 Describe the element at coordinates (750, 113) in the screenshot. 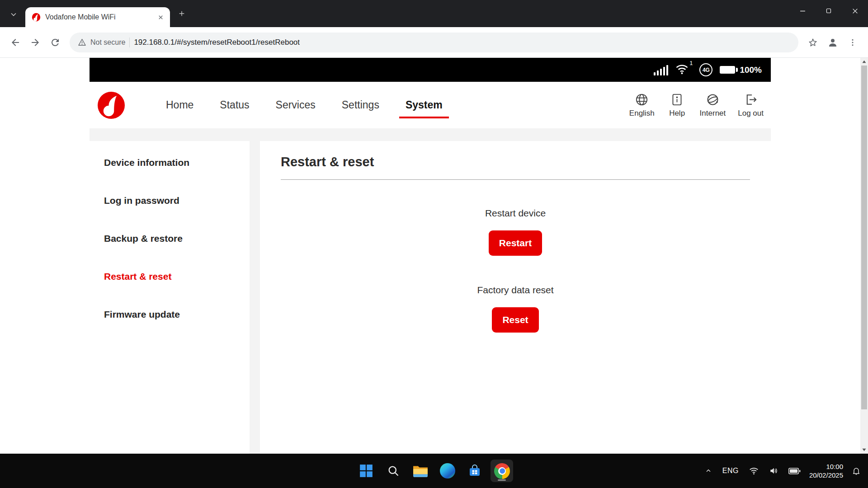

I see `logout-label: Log out` at that location.